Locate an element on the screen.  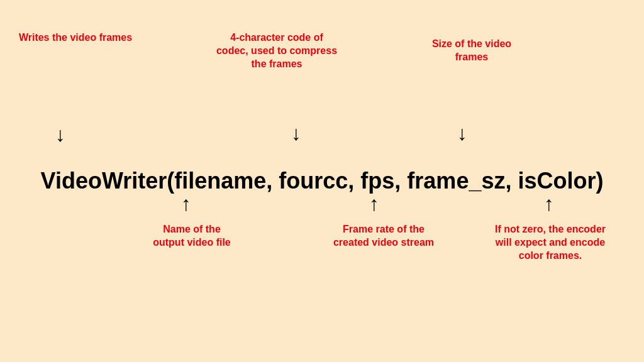
annotation-fourcc: 4-character code ofcodec, used to compre… is located at coordinates (277, 51).